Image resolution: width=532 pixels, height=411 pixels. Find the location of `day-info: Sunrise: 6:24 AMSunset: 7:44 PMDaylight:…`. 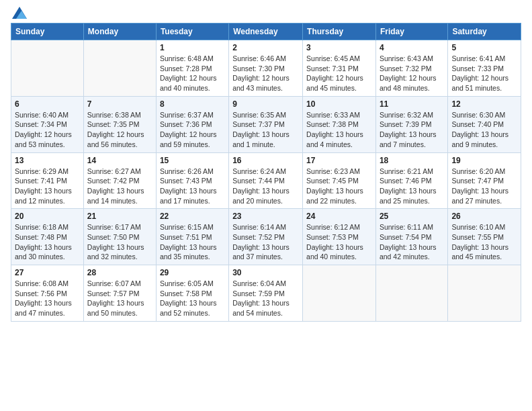

day-info: Sunrise: 6:24 AMSunset: 7:44 PMDaylight:… is located at coordinates (266, 187).